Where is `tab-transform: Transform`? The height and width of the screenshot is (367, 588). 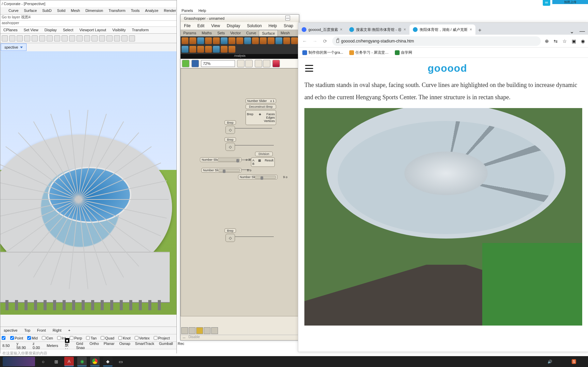
tab-transform: Transform is located at coordinates (140, 30).